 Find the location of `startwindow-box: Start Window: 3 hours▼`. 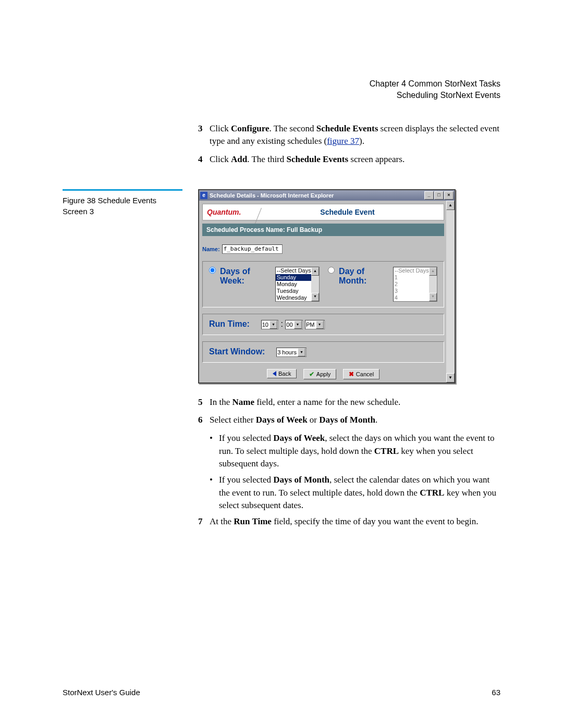

startwindow-box: Start Window: 3 hours▼ is located at coordinates (323, 352).